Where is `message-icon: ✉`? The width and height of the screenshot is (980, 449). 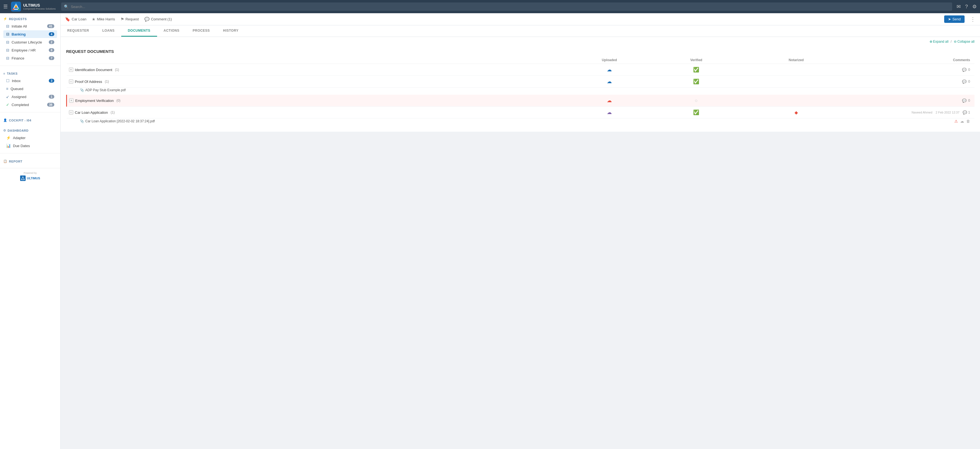
message-icon: ✉ is located at coordinates (959, 6).